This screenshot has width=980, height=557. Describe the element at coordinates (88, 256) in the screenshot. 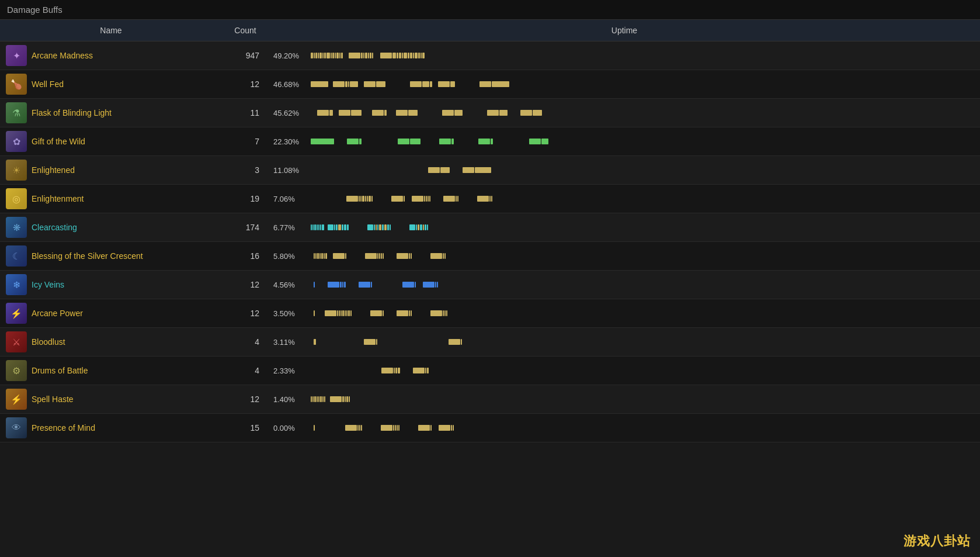

I see `spell-name-blessing-silver: Blessing of the Silver Crescent` at that location.